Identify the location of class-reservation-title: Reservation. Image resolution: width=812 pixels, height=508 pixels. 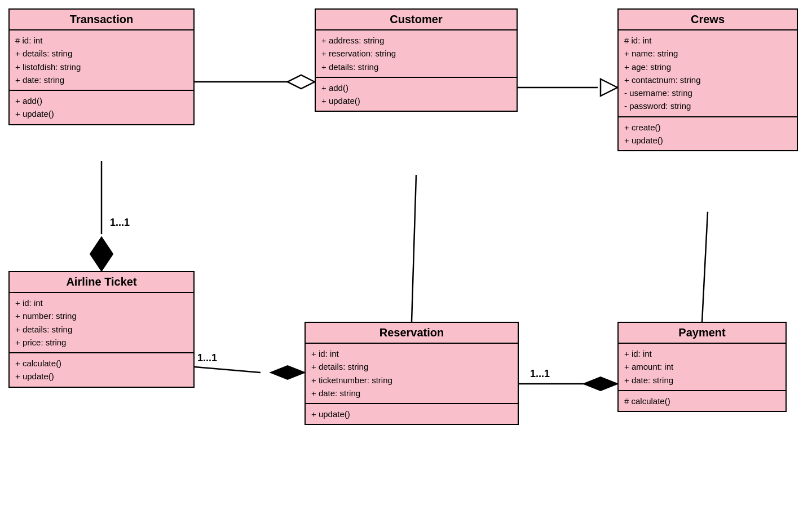
(412, 333).